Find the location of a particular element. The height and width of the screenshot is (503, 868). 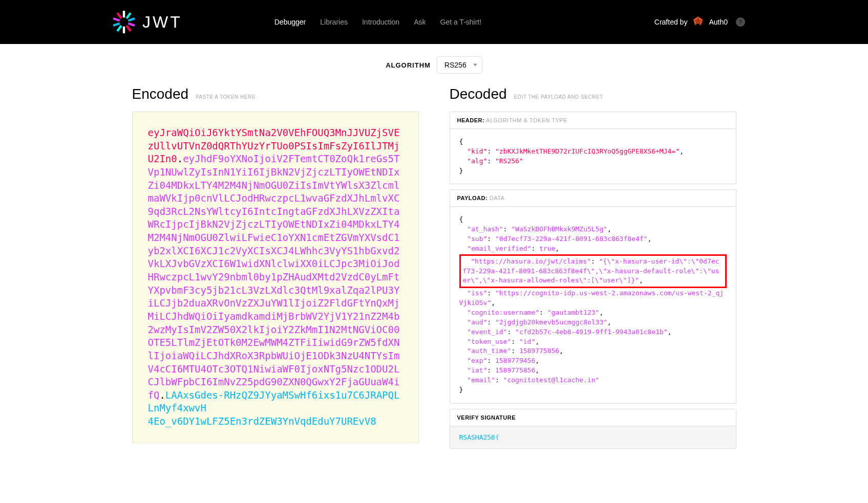

help-icon: ? is located at coordinates (740, 22).